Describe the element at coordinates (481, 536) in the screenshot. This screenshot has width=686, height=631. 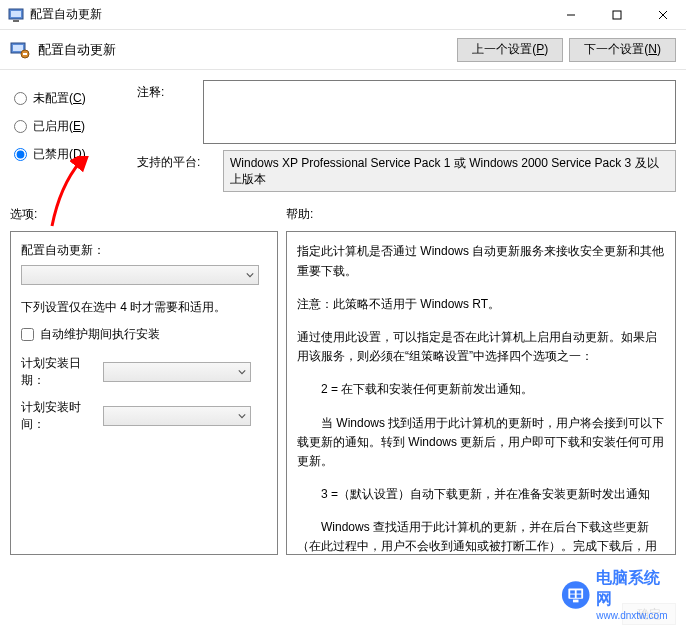
I see `help-paragraph: Windows 查找适用于此计算机的更新，并在后台下载这些更新（在此过程中，用户…` at that location.